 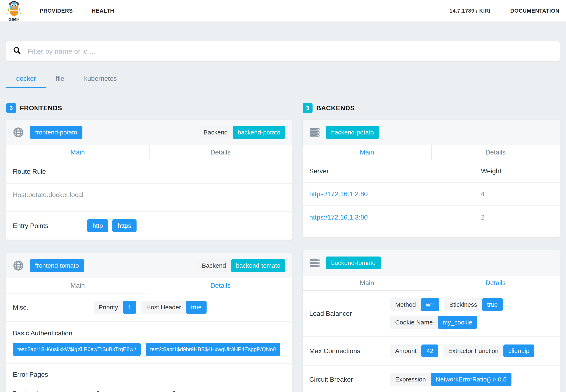 What do you see at coordinates (431, 379) in the screenshot?
I see `circuit-breaker-row: Circuit Breaker ExpressionNetworkErrorRa…` at bounding box center [431, 379].